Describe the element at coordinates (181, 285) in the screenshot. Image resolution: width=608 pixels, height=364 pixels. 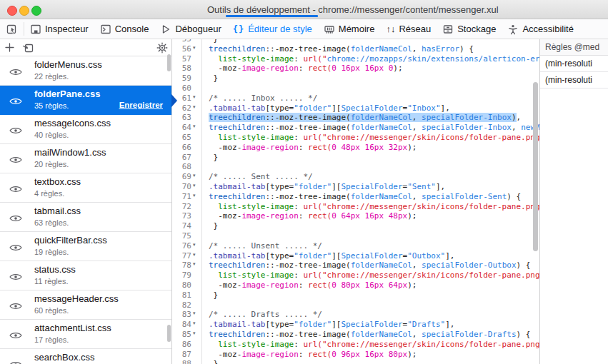
I see `line-number: 80` at that location.